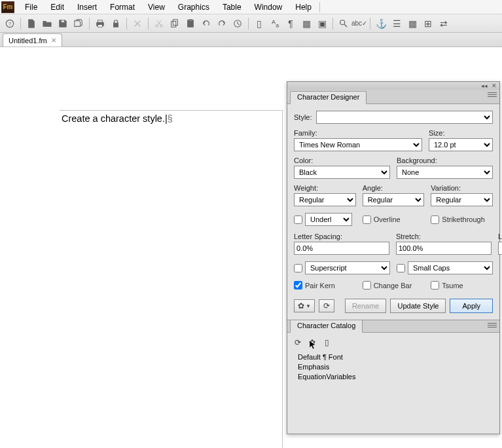 This screenshot has width=502, height=448. I want to click on collapse-panel-icon: ◂◂, so click(484, 86).